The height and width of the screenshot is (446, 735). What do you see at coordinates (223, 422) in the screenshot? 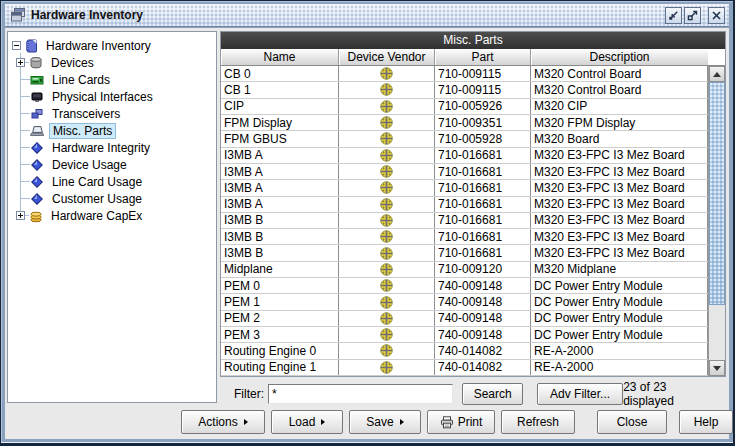
I see `actions-button: Actions` at bounding box center [223, 422].